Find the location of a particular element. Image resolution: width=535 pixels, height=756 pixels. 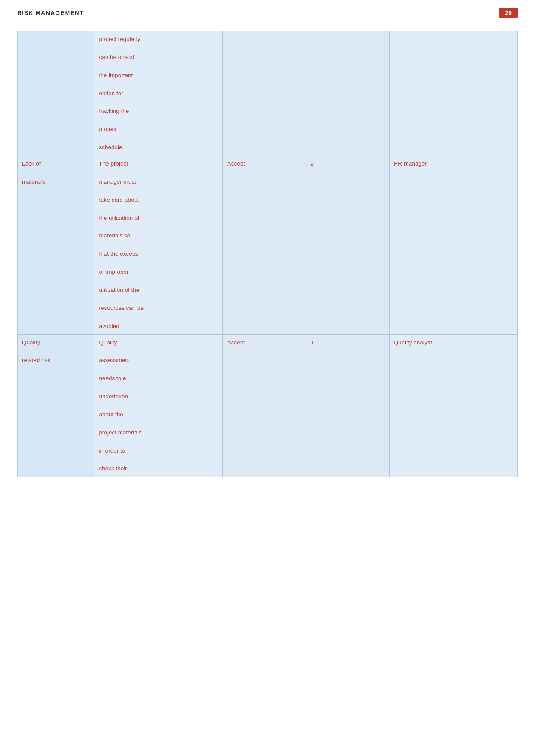

cell-text-row2-col0: Quality related risk is located at coordinates (56, 352).